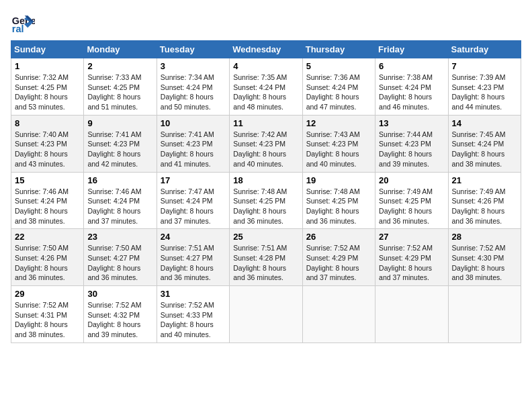  Describe the element at coordinates (120, 314) in the screenshot. I see `calendar-cell: 30 Sunrise: 7:52 AMSunset: 4:32 PMDaylig…` at that location.